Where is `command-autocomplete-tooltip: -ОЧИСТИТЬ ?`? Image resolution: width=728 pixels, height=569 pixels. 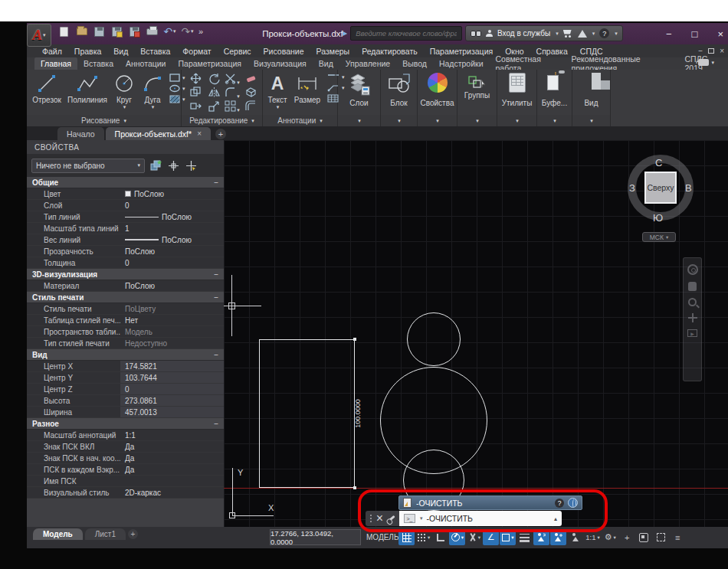 command-autocomplete-tooltip: -ОЧИСТИТЬ ? is located at coordinates (490, 502).